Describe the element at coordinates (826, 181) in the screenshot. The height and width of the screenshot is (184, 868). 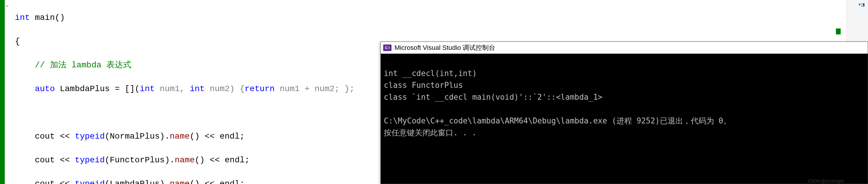
I see `watermark-text: CSDN @yuchingho` at that location.